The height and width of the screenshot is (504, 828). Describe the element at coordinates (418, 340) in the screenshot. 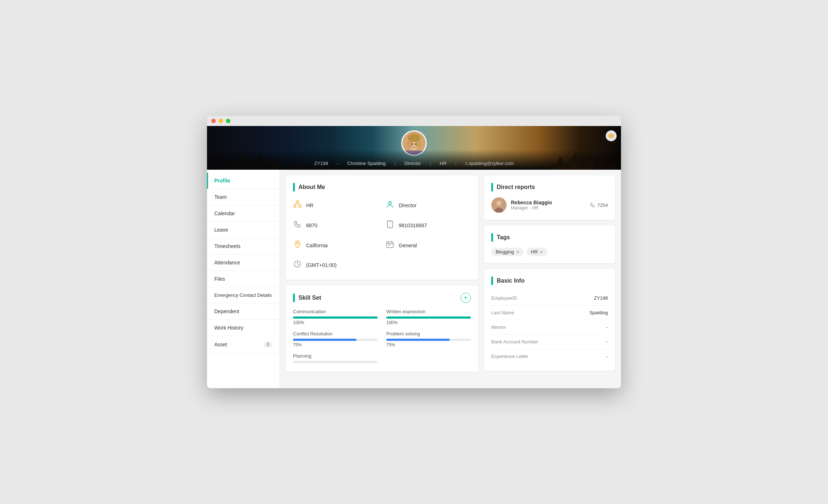

I see `skill-problem-solving-bar-fill` at that location.